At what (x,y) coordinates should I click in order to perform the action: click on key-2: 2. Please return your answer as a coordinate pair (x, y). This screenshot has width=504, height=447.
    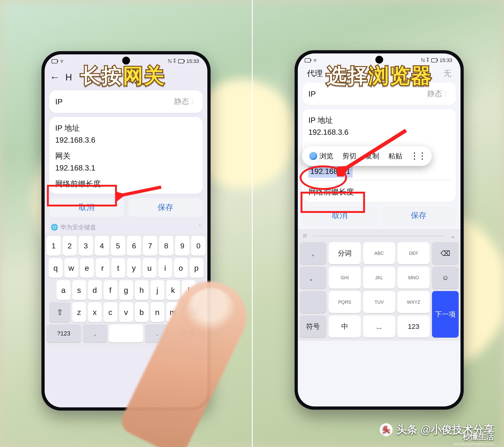
    Looking at the image, I should click on (70, 246).